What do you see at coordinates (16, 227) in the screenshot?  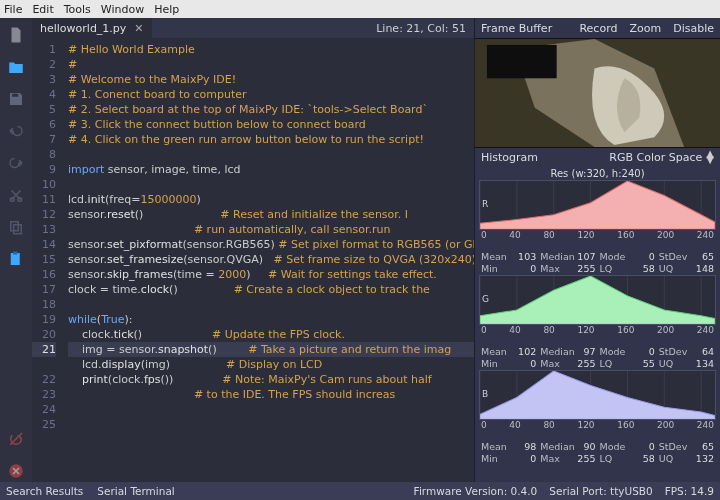 I see `copy-icon` at bounding box center [16, 227].